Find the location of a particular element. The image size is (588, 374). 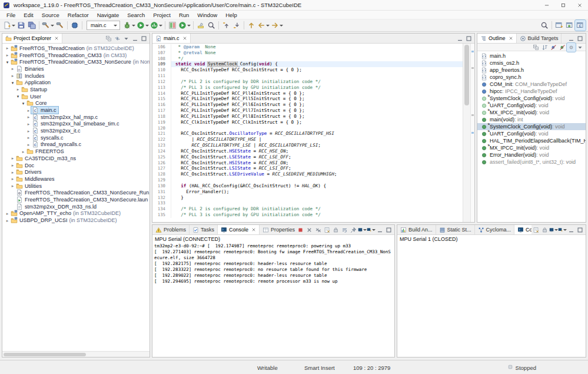

remove-all-button is located at coordinates (318, 230).